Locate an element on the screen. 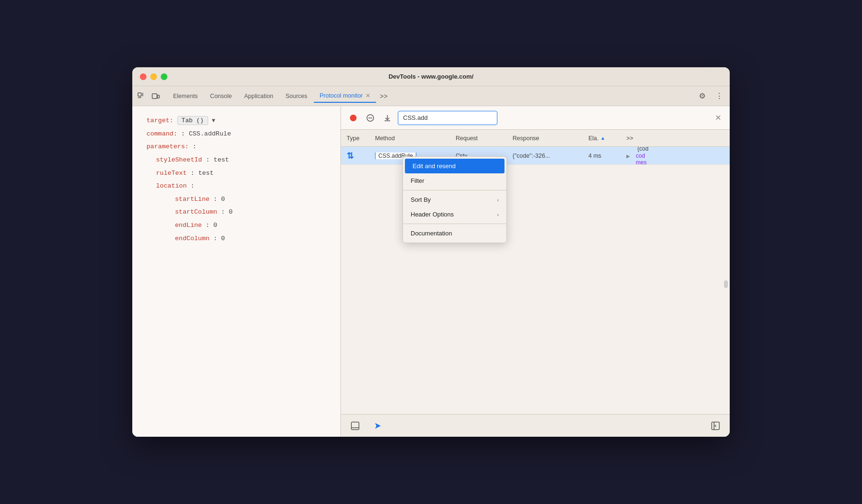 The height and width of the screenshot is (504, 862). styleSheetId-line: styleSheetId : test is located at coordinates (239, 160).